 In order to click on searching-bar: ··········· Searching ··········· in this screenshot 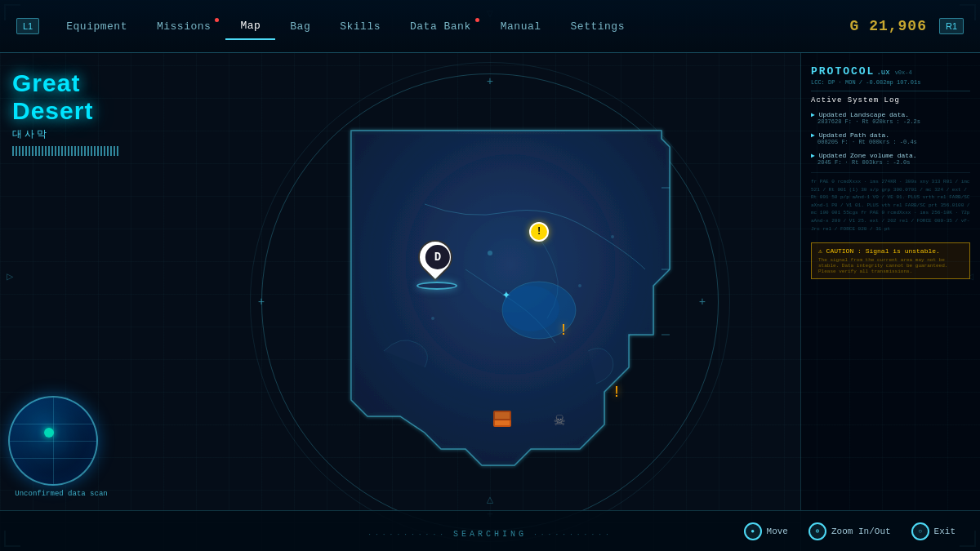, I will do `click(490, 534)`.